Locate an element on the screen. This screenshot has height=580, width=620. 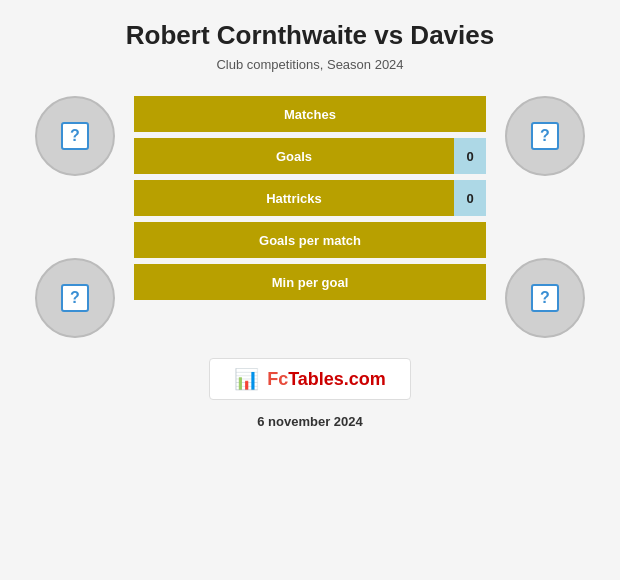
goals-per-match-label: Goals per match is located at coordinates (310, 240).